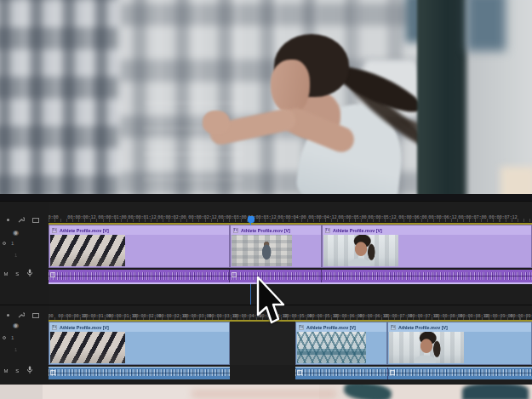 The height and width of the screenshot is (399, 532). Describe the element at coordinates (15, 255) in the screenshot. I see `audio-track-number: 1` at that location.